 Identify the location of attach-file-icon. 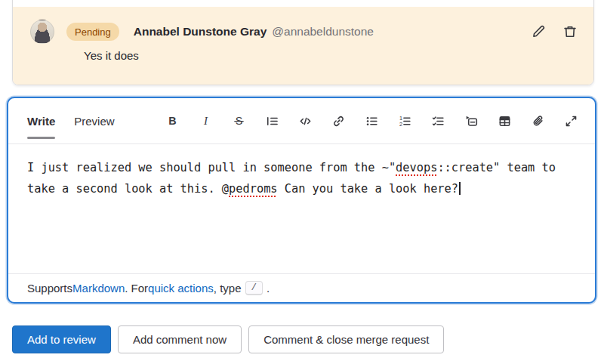
(538, 121).